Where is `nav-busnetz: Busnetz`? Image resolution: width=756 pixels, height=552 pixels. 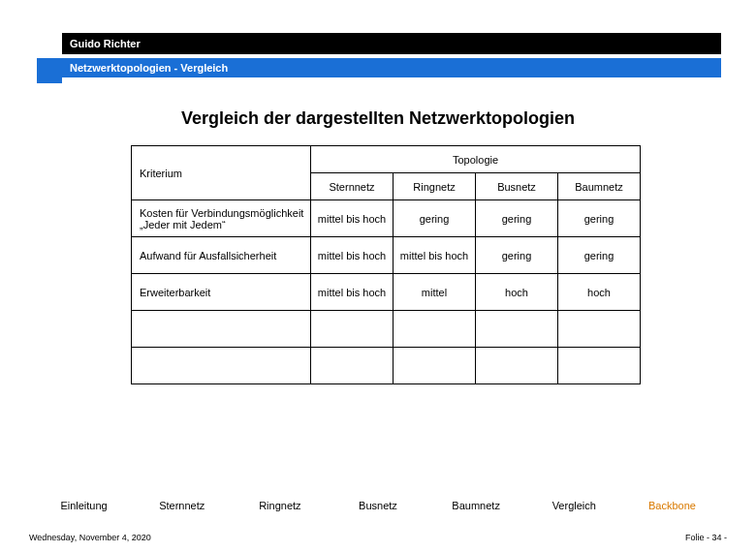 nav-busnetz: Busnetz is located at coordinates (378, 506).